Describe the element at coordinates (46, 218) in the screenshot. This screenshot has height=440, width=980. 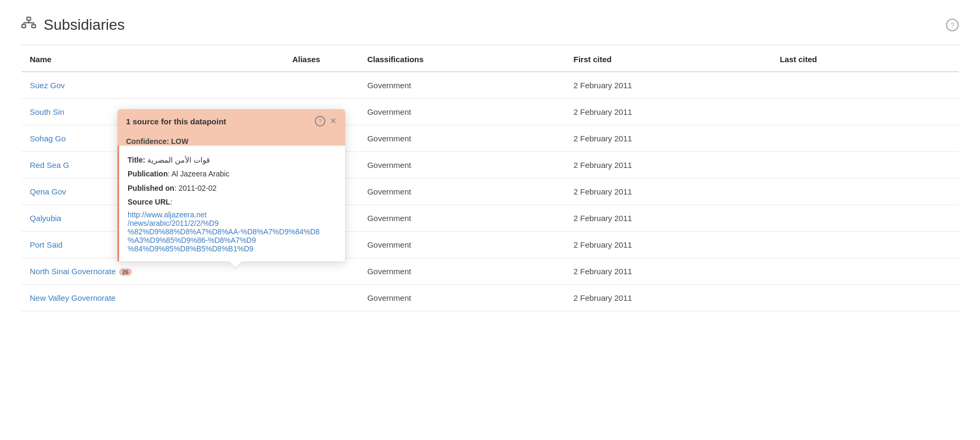
I see `name-link: Qalyubia` at that location.